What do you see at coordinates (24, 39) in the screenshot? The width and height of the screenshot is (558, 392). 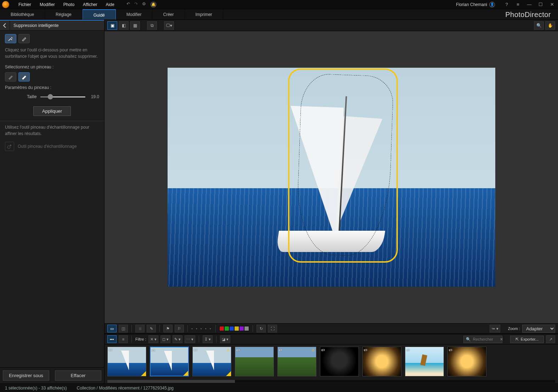 I see `brush-erase-tool` at bounding box center [24, 39].